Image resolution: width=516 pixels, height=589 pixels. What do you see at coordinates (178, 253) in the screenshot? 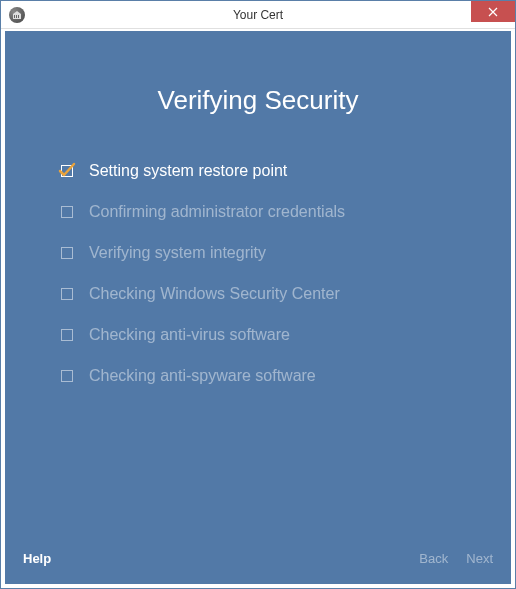
I see `step-label: Verifying system integrity` at bounding box center [178, 253].